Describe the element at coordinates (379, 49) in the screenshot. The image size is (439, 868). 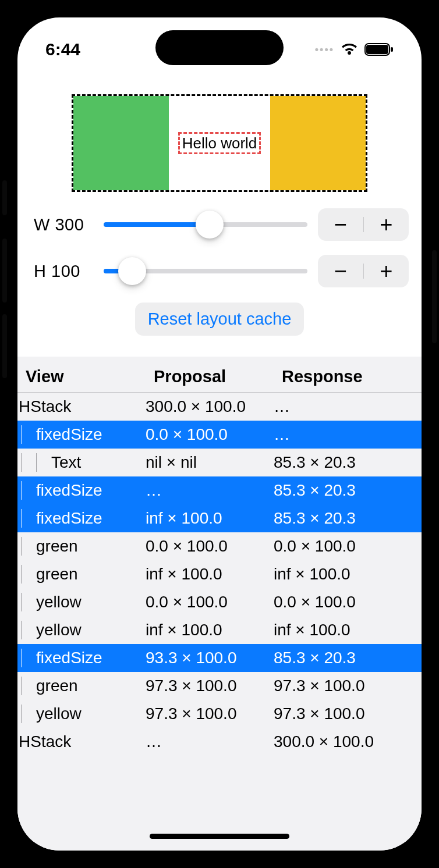
I see `battery-icon` at that location.